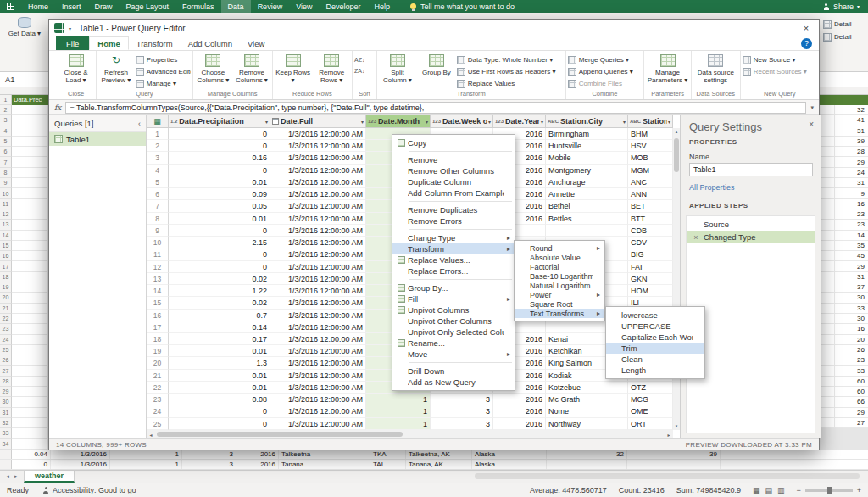  I want to click on tab-view: View, so click(256, 43).